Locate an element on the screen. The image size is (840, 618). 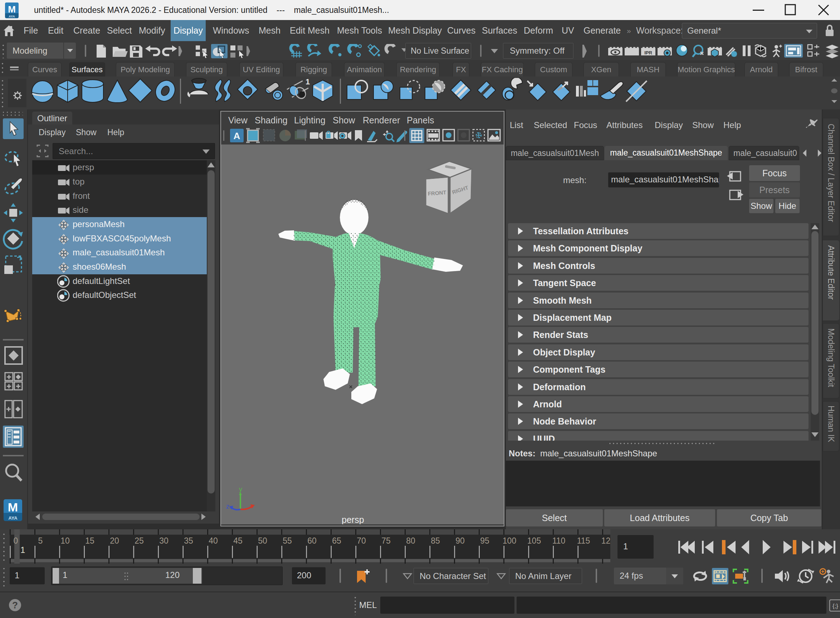
svg-text: y is located at coordinates (241, 489).